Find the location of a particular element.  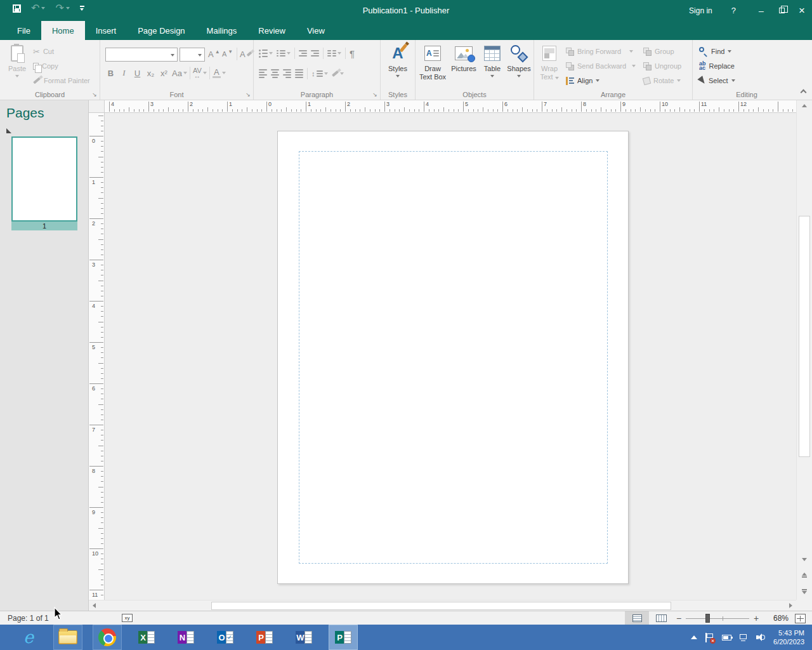

format-painter-button: Format Painter is located at coordinates (62, 81).